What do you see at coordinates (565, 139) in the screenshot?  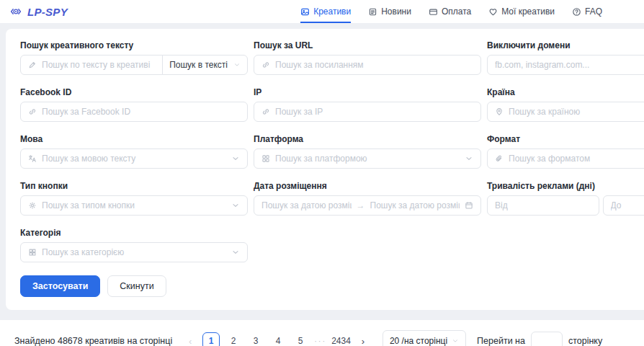 I see `field-label: Формат` at bounding box center [565, 139].